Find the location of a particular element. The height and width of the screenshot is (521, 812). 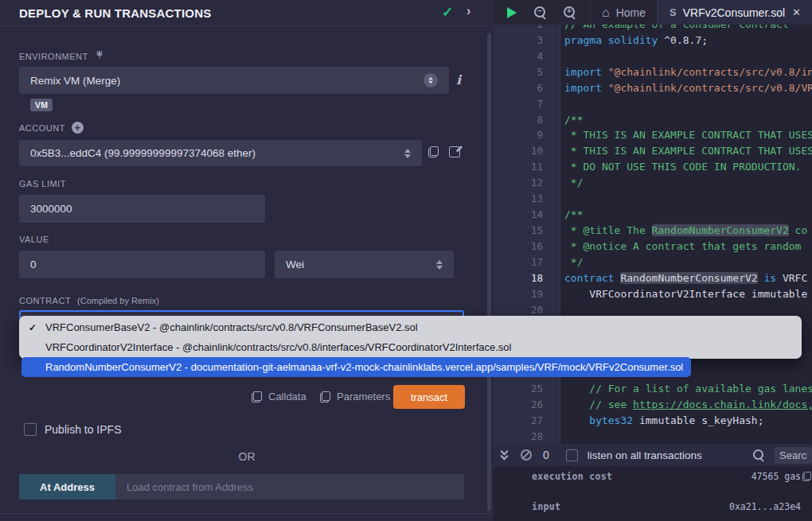

at-address-input is located at coordinates (290, 487).